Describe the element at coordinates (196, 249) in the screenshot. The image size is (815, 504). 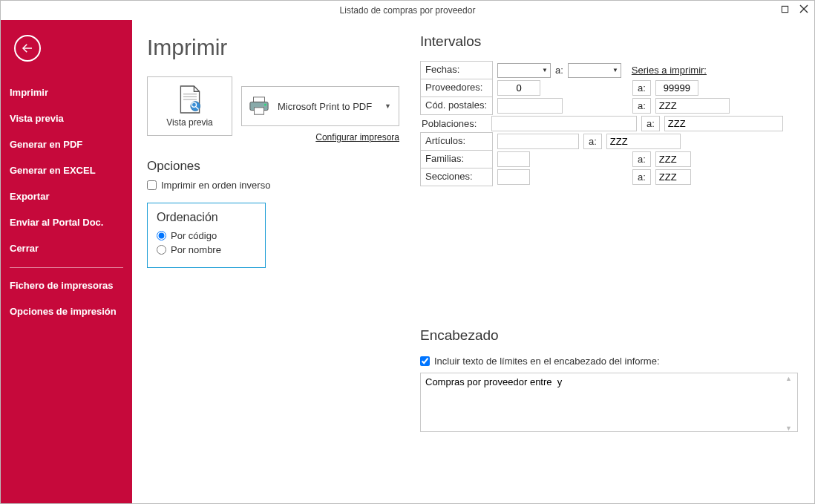
I see `radio-por-nombre-label: Por nombre` at that location.